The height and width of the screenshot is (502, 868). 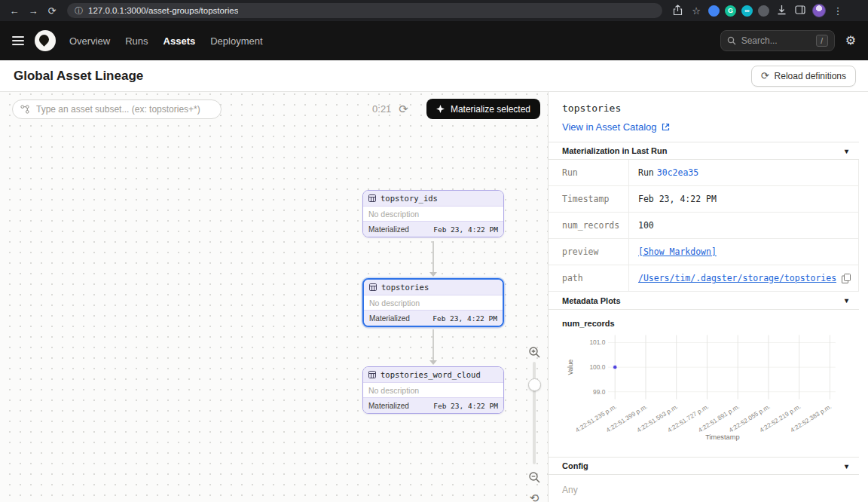 What do you see at coordinates (534, 352) in the screenshot?
I see `zoom-in-icon` at bounding box center [534, 352].